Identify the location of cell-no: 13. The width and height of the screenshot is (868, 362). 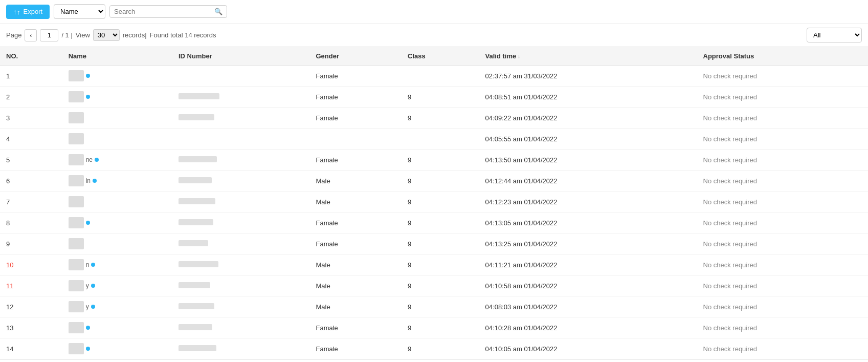
(31, 328).